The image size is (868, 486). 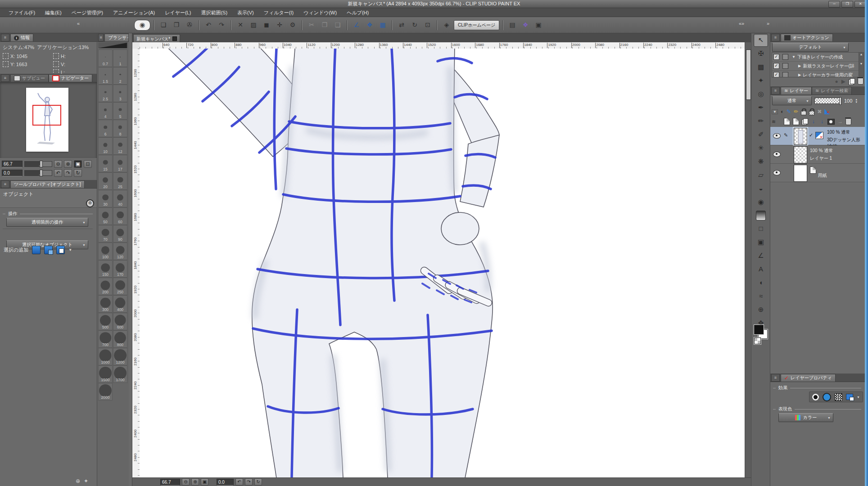 What do you see at coordinates (741, 23) in the screenshot?
I see `collapse-canvas-icon: «»` at bounding box center [741, 23].